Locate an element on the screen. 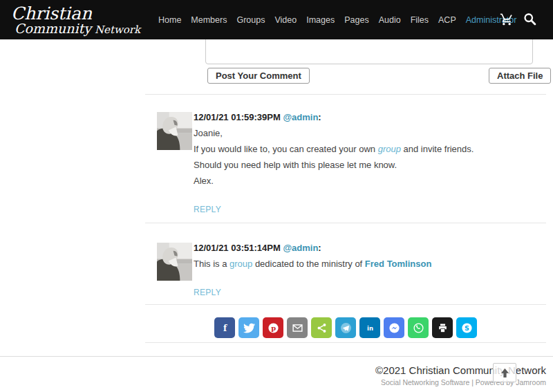 Image resolution: width=553 pixels, height=392 pixels. print-share-button is located at coordinates (442, 328).